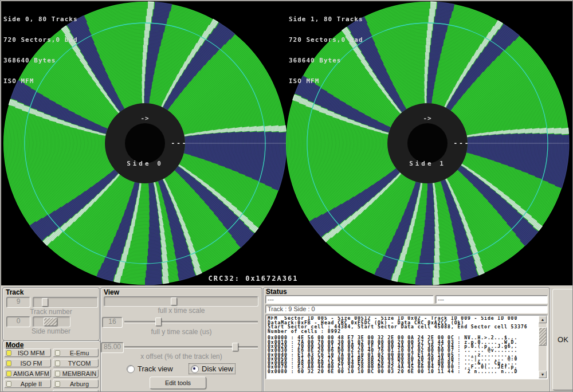 The height and width of the screenshot is (392, 573). Describe the element at coordinates (191, 347) in the screenshot. I see `x-offset-slider` at that location.